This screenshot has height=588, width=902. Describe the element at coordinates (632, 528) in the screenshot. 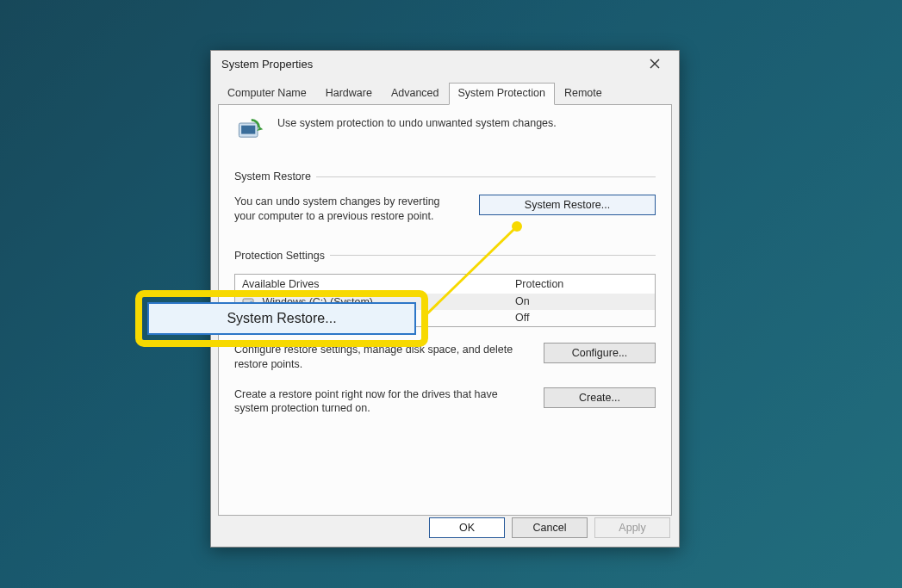

I see `apply-button: Apply` at that location.